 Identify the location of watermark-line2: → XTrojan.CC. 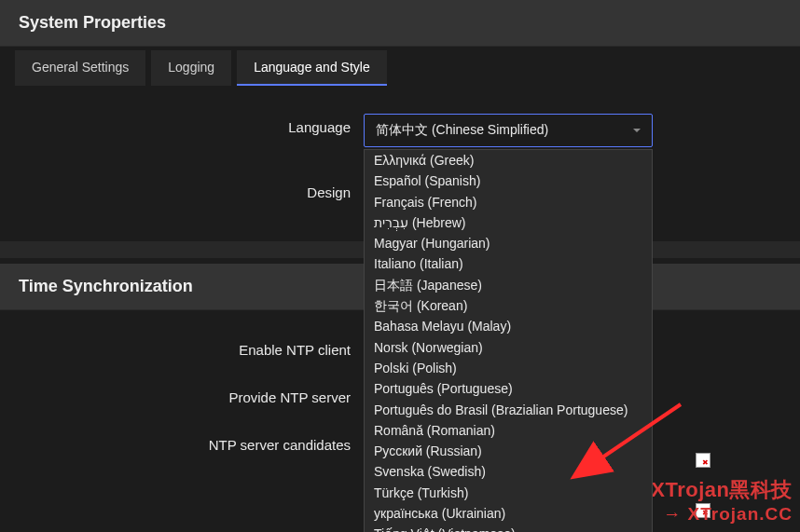
(722, 514).